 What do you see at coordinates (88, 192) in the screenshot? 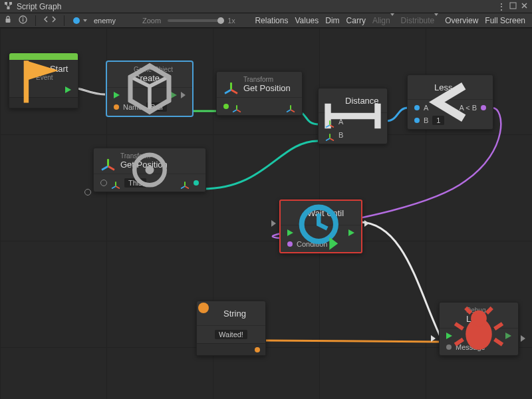
I see `external-port` at bounding box center [88, 192].